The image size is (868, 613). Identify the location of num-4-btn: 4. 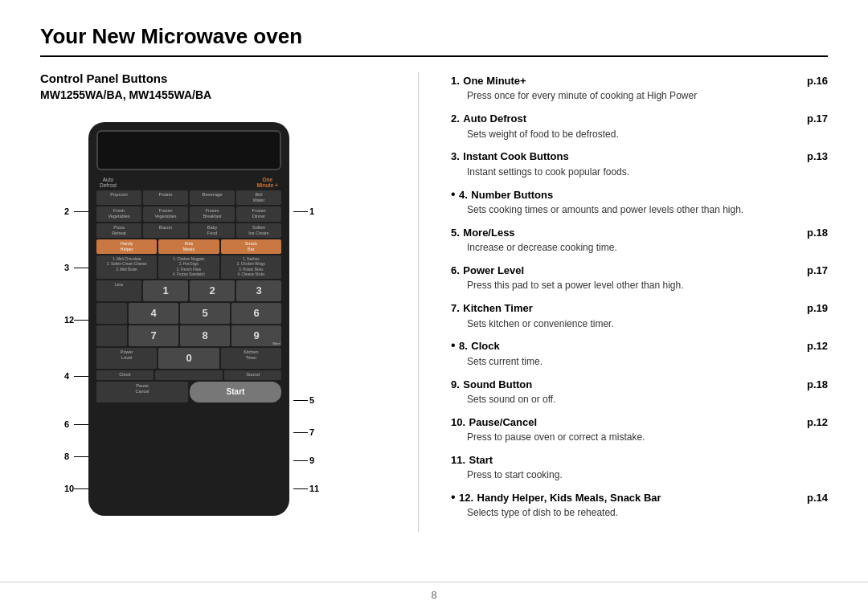
(154, 313).